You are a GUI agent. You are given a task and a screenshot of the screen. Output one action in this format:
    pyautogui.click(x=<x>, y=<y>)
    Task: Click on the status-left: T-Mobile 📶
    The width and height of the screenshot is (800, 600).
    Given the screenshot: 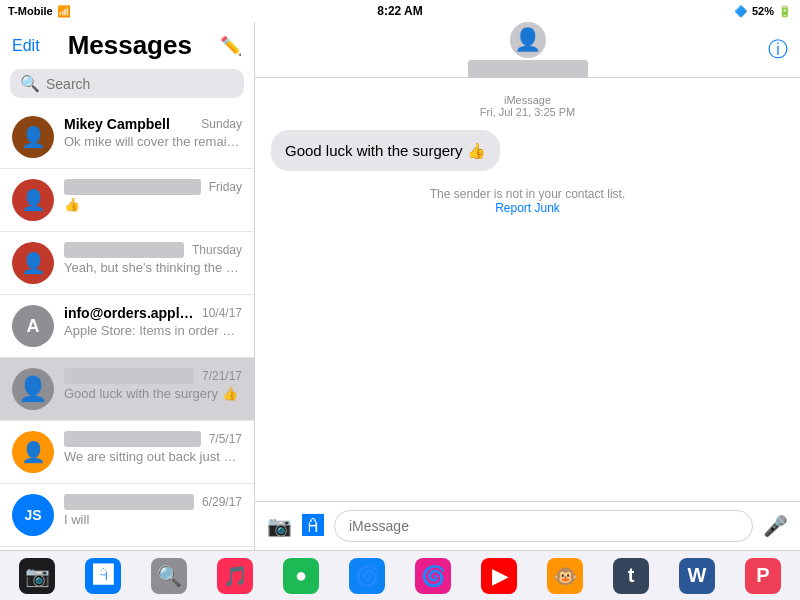 What is the action you would take?
    pyautogui.click(x=40, y=12)
    